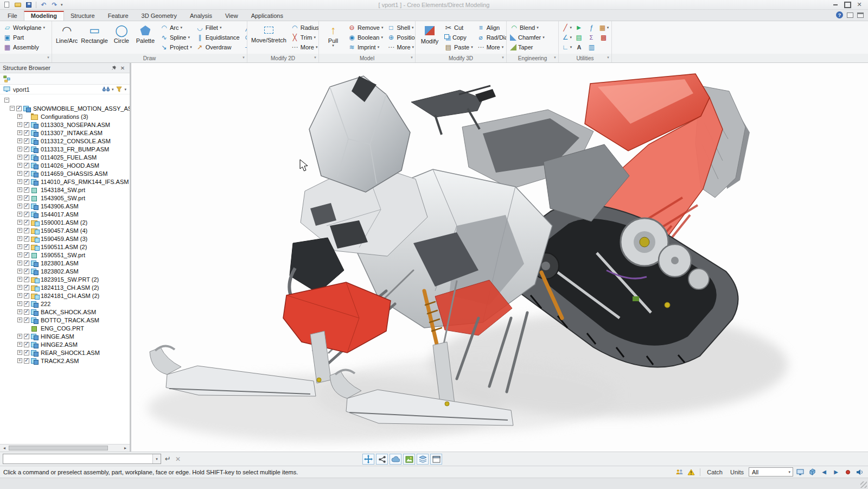 The width and height of the screenshot is (868, 489). Describe the element at coordinates (527, 27) in the screenshot. I see `ribbon-button: Blend▾` at that location.